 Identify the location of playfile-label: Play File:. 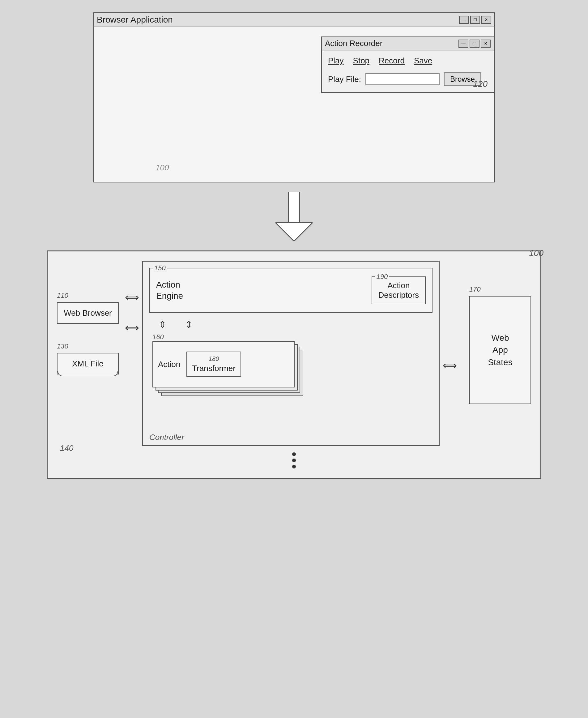
(344, 79).